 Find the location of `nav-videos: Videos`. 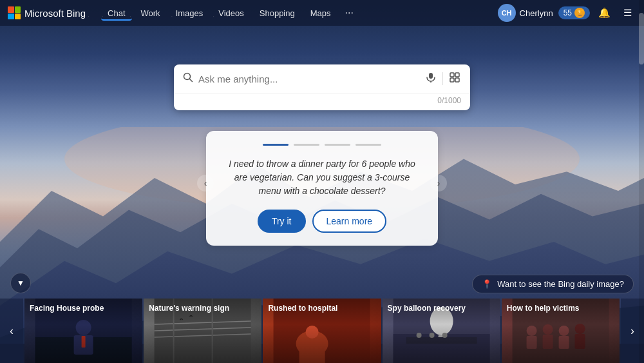

nav-videos: Videos is located at coordinates (231, 13).